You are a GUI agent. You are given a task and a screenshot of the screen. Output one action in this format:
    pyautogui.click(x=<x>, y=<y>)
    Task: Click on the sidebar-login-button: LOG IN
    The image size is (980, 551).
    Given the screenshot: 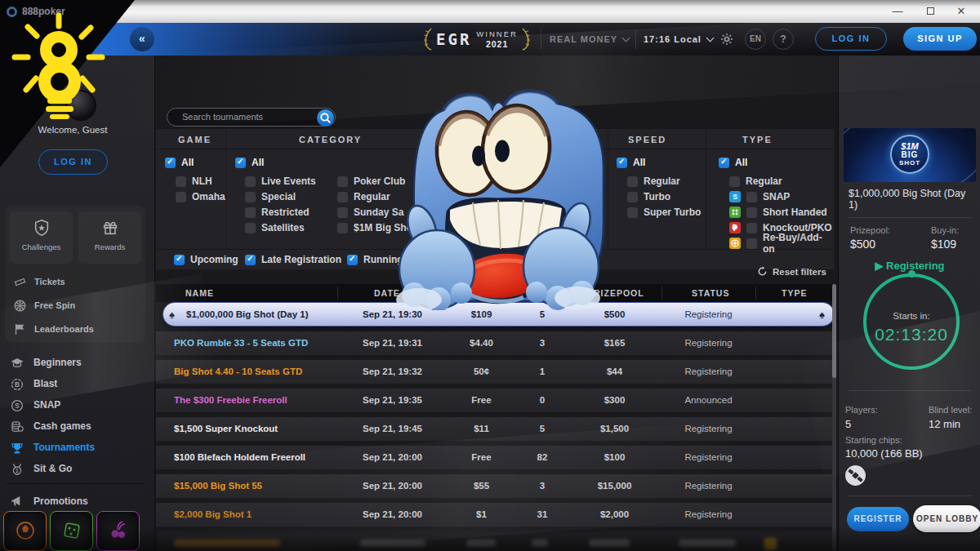 What is the action you would take?
    pyautogui.click(x=74, y=162)
    